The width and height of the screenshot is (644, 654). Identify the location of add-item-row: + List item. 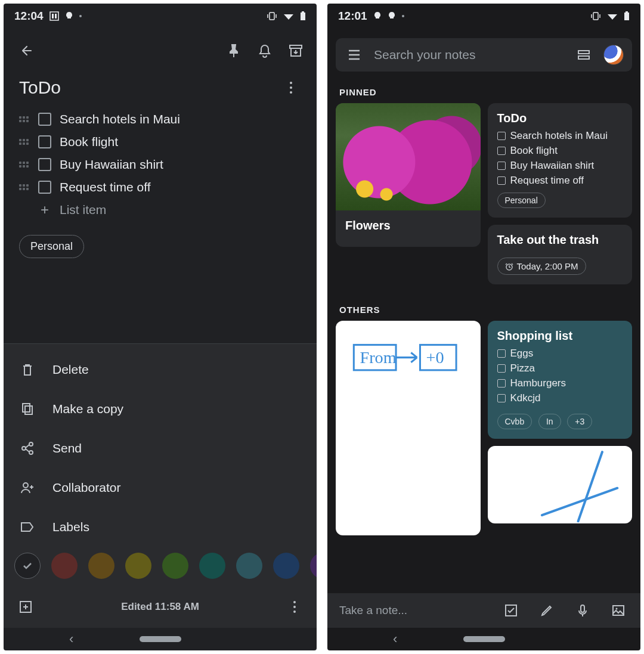
(160, 210).